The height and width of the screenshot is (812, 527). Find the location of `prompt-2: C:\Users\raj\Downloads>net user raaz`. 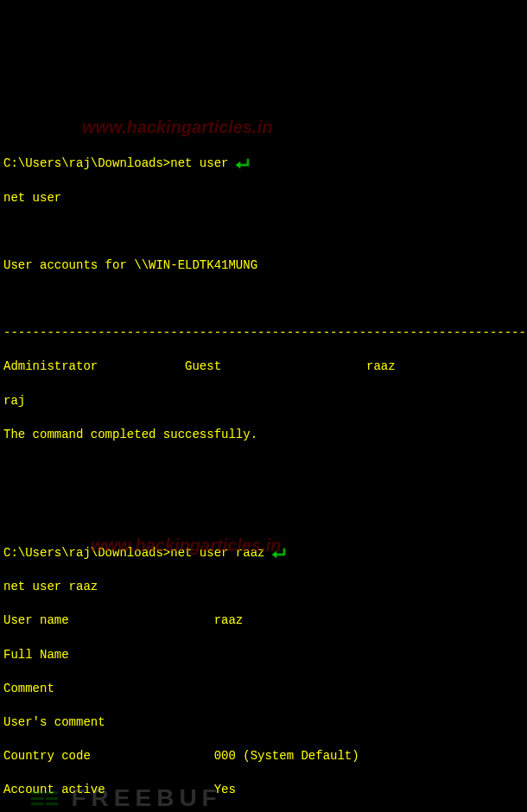

prompt-2: C:\Users\raj\Downloads>net user raaz is located at coordinates (134, 554).